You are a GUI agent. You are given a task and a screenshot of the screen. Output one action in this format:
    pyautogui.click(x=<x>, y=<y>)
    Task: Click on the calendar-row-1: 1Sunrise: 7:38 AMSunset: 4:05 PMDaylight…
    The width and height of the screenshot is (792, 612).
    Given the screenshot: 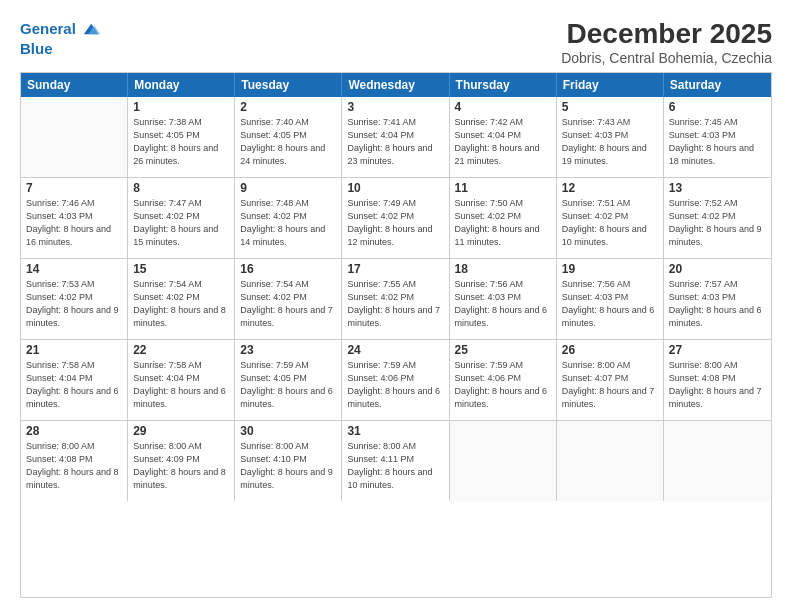 What is the action you would take?
    pyautogui.click(x=396, y=138)
    